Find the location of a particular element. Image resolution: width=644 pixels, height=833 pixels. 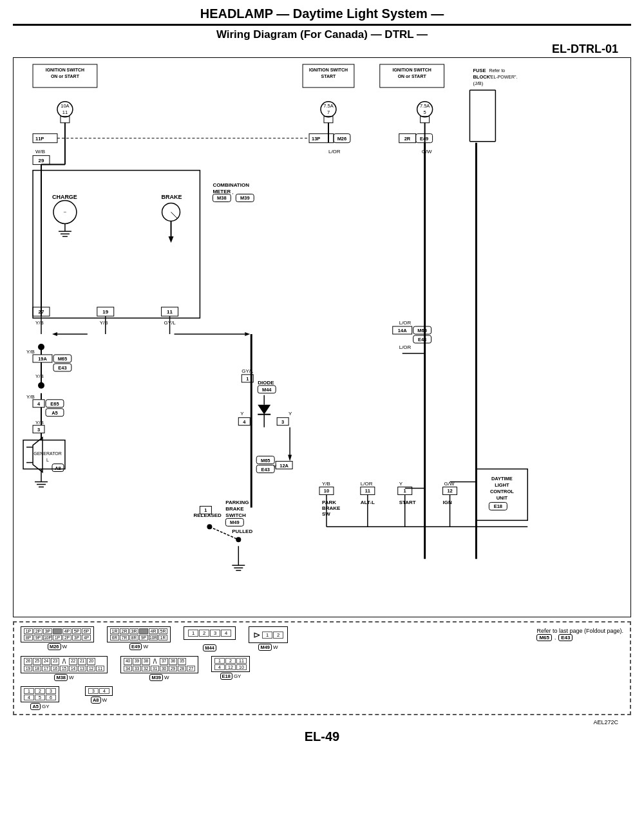

svg-text: 2R is located at coordinates (408, 139).